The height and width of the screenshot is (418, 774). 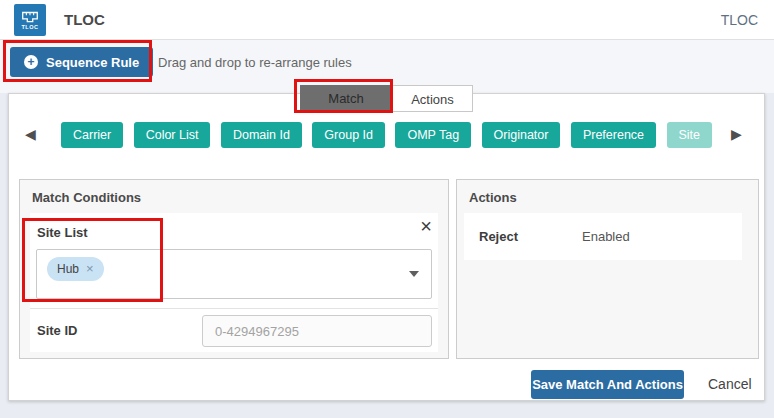 What do you see at coordinates (30, 20) in the screenshot?
I see `tloc-app-icon: TLOC` at bounding box center [30, 20].